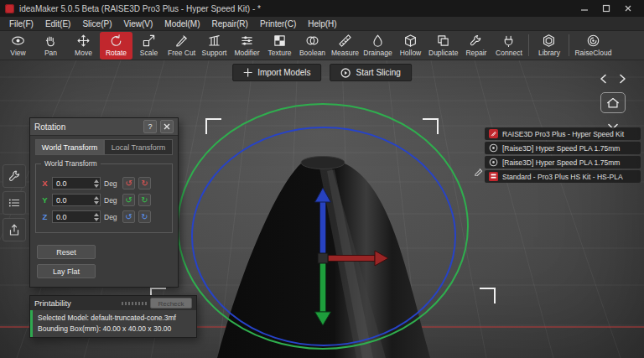  Describe the element at coordinates (22, 23) in the screenshot. I see `menu-file: File(F)` at that location.